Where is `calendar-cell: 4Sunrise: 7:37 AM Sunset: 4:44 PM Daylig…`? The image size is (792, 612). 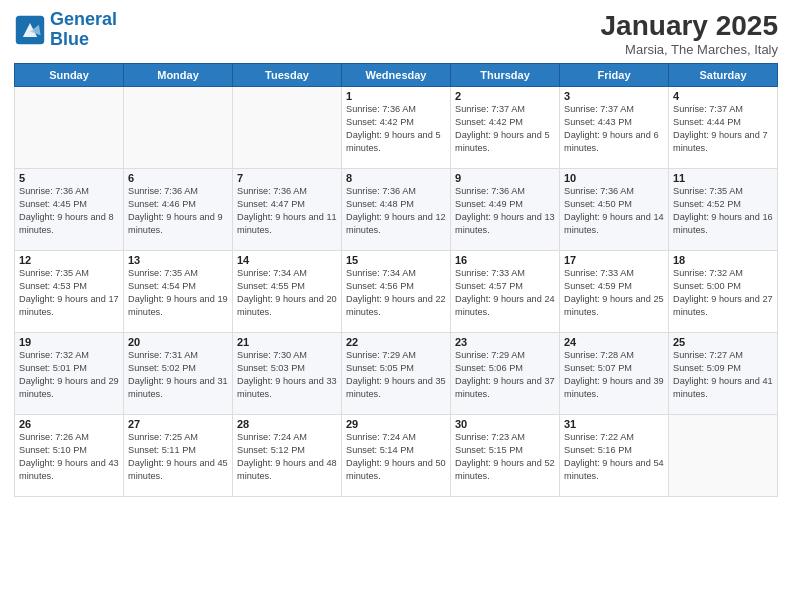 calendar-cell: 4Sunrise: 7:37 AM Sunset: 4:44 PM Daylig… is located at coordinates (724, 128).